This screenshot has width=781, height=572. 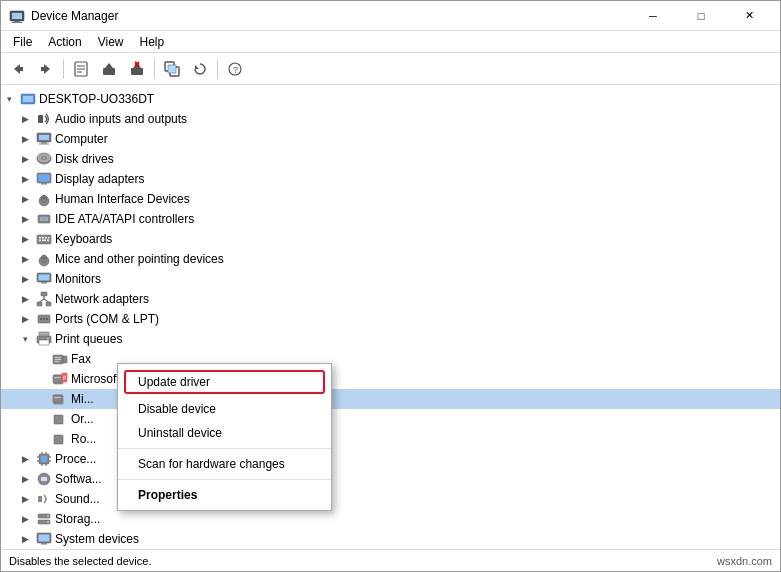 What do you see at coordinates (44, 499) in the screenshot?
I see `sound-icon` at bounding box center [44, 499].